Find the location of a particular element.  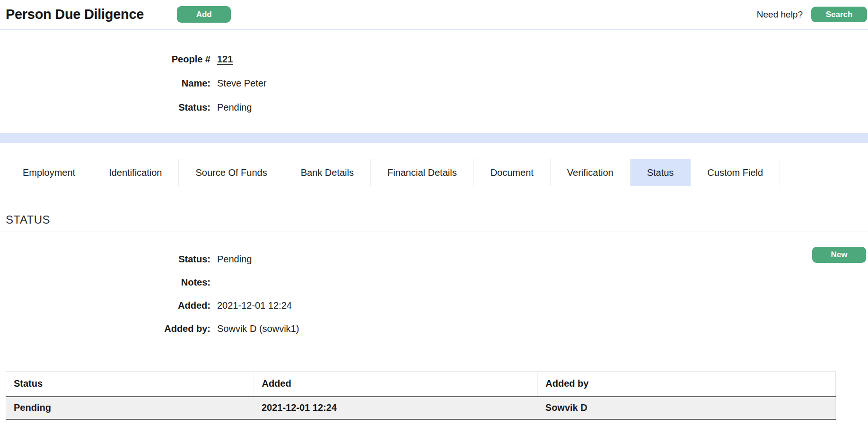

added-by-field-row: Added by: Sowvik D (sowvik1) is located at coordinates (434, 329).